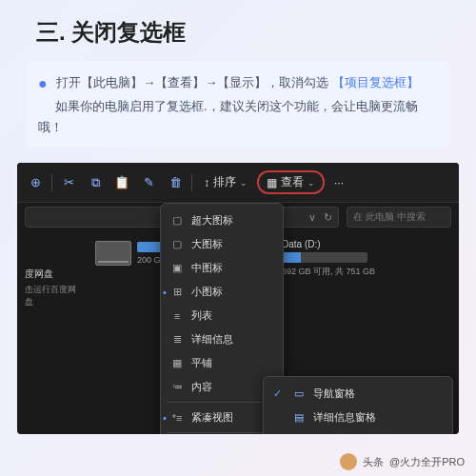 This screenshot has height=476, width=476. Describe the element at coordinates (177, 418) in the screenshot. I see `menu-icon: *≡` at that location.